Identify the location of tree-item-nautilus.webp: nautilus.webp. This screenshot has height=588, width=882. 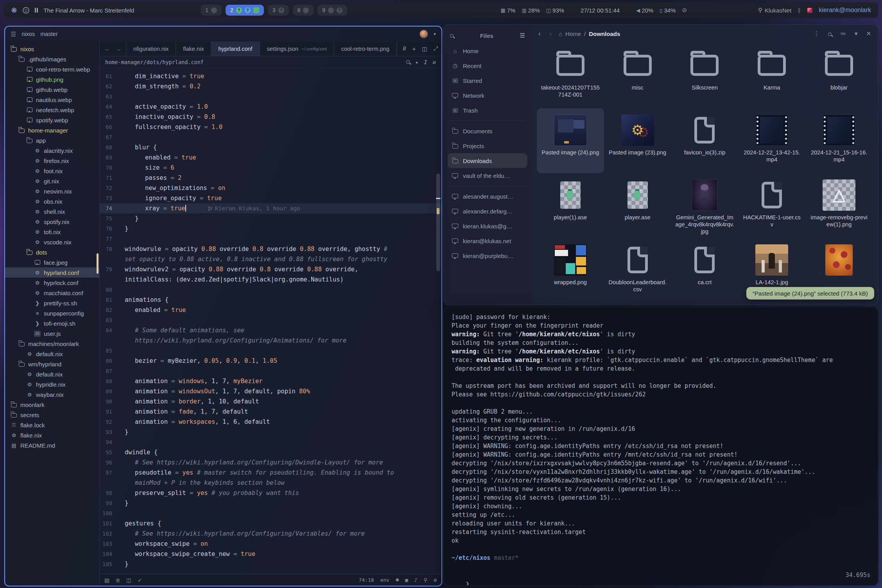
(52, 100).